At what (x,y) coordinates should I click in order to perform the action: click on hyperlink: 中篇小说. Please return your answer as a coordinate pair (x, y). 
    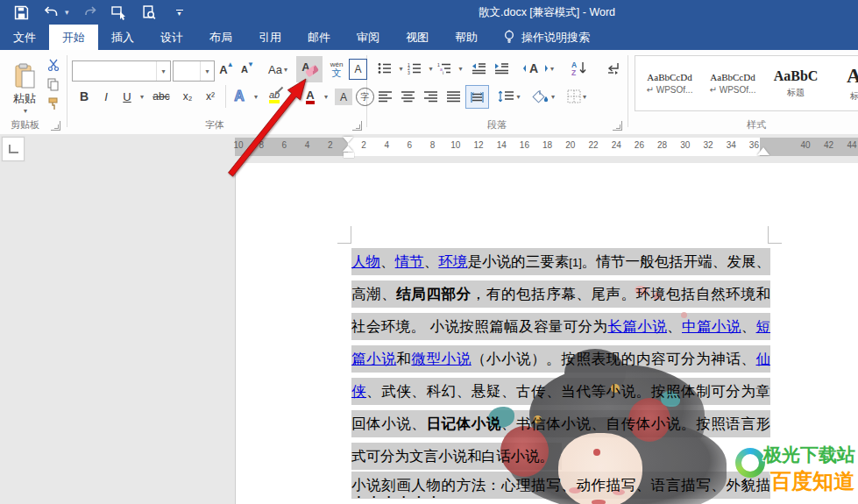
    Looking at the image, I should click on (712, 326).